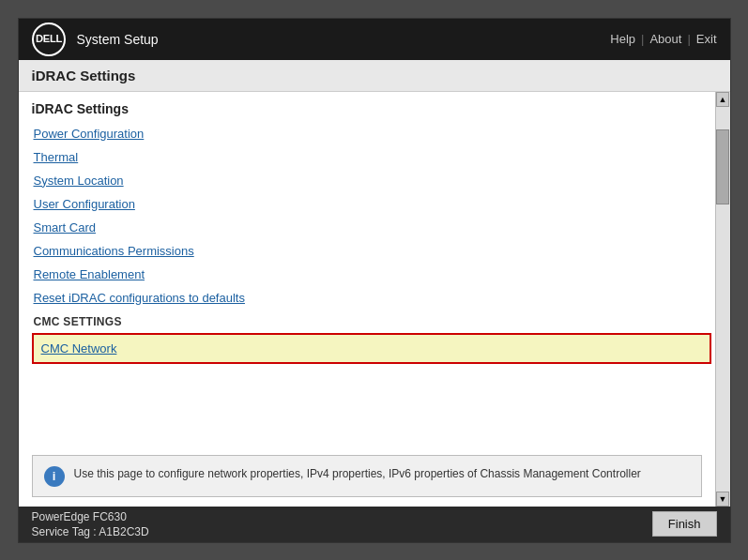 The image size is (748, 560). Describe the element at coordinates (367, 477) in the screenshot. I see `info-box: i Use this page to configure network pro…` at that location.